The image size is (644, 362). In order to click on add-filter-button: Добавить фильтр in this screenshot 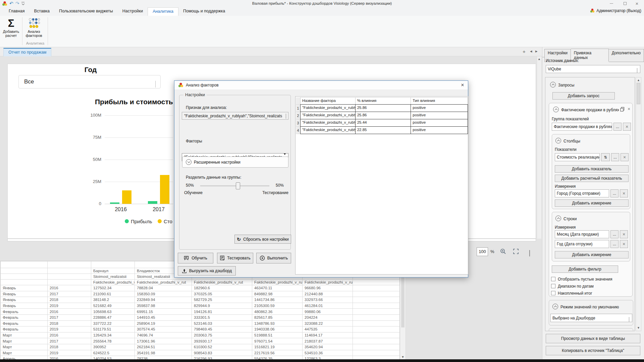, I will do `click(585, 269)`.